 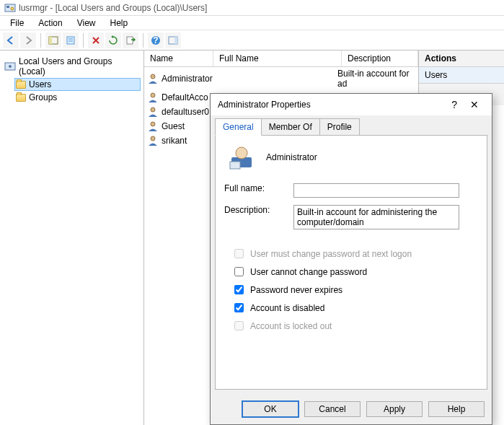 I want to click on check-disabled-box, so click(x=239, y=307).